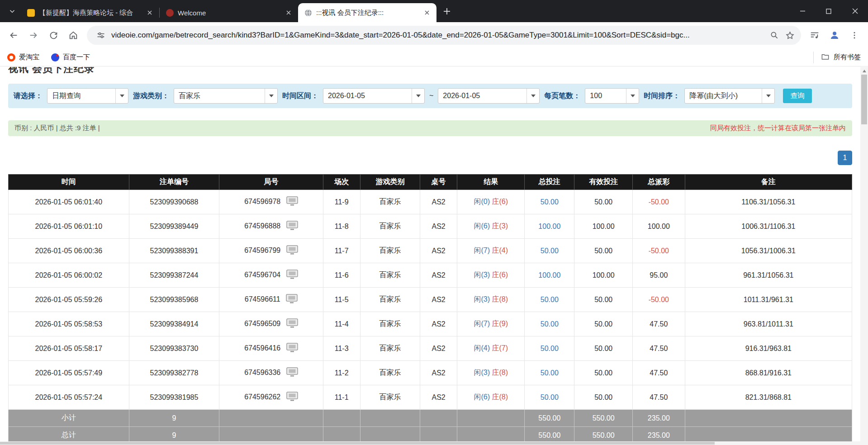 This screenshot has width=868, height=445. I want to click on browser-tab-welcome: Welcome, so click(229, 13).